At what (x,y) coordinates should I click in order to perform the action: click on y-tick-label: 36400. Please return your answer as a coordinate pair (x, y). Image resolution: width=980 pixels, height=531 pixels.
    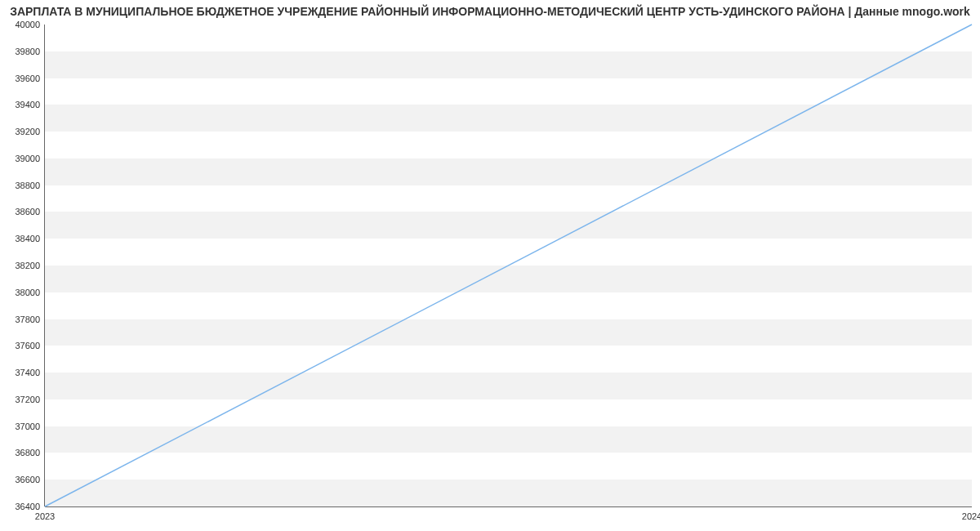
    Looking at the image, I should click on (28, 506).